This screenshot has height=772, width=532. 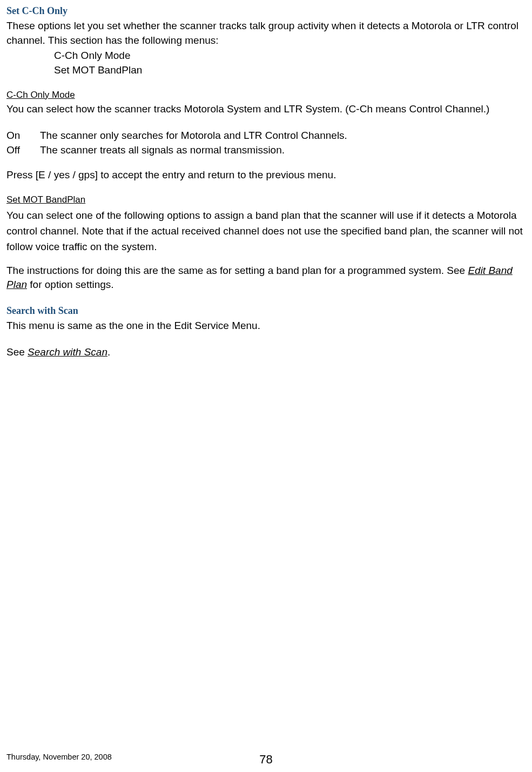 What do you see at coordinates (266, 326) in the screenshot?
I see `search-scan-desc: This menu is same as the one in the Edit…` at bounding box center [266, 326].